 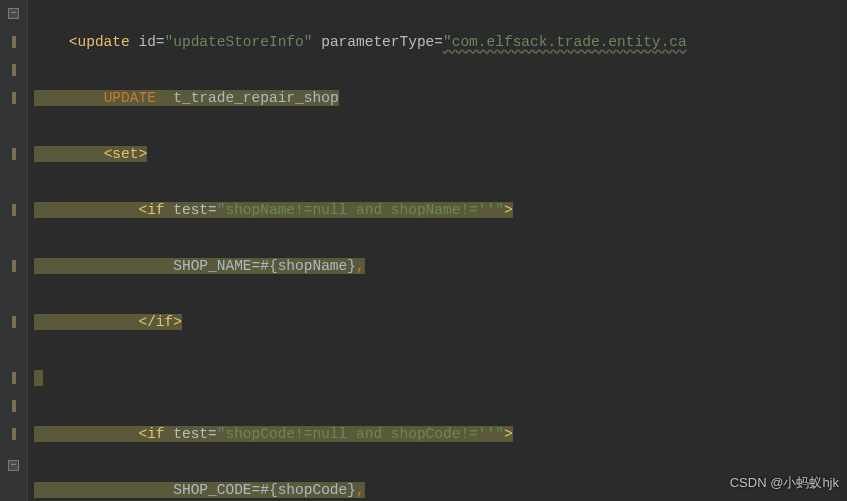 What do you see at coordinates (146, 42) in the screenshot?
I see `attr: id` at bounding box center [146, 42].